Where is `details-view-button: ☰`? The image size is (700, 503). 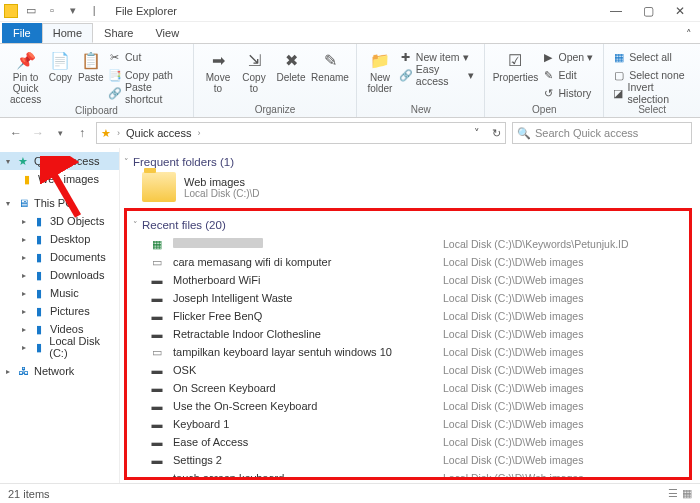 details-view-button: ☰ is located at coordinates (673, 494).